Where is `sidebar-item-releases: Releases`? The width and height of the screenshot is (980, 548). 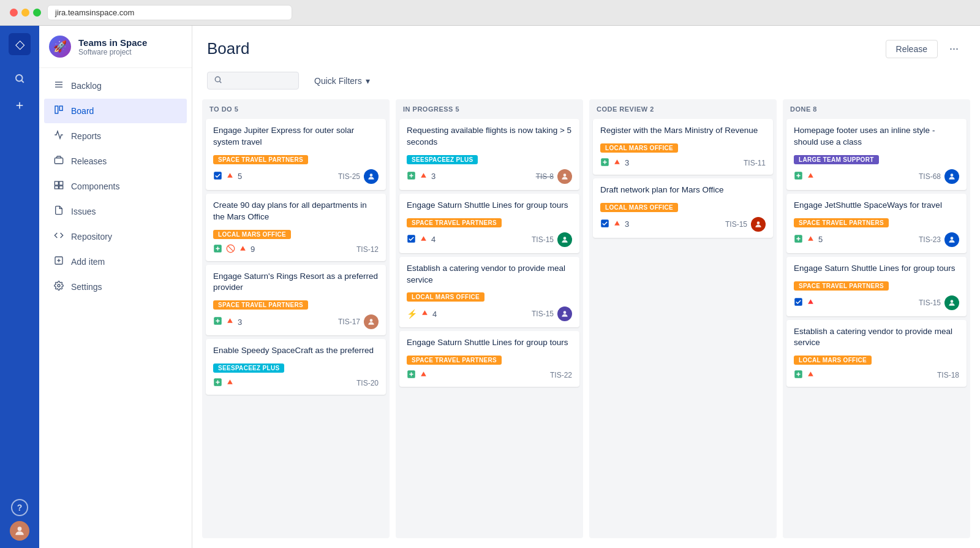 sidebar-item-releases: Releases is located at coordinates (115, 161).